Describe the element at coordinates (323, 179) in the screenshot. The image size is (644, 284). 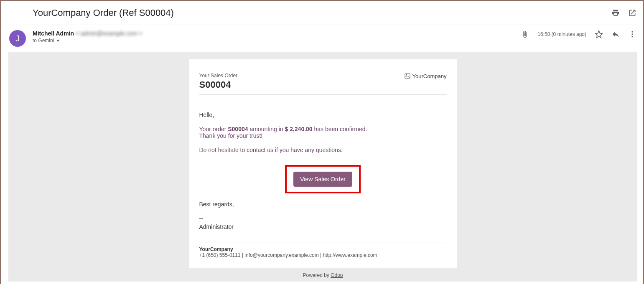
I see `view-sales-order-button: View Sales Order` at that location.